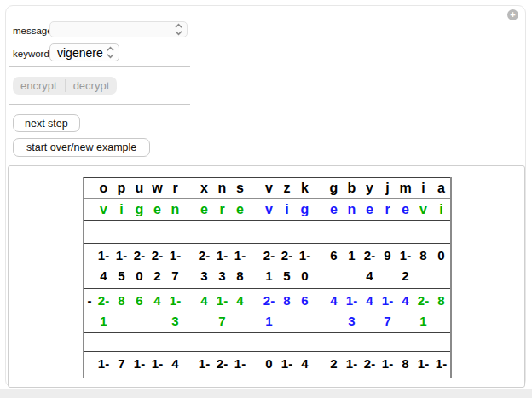 This screenshot has height=398, width=532. What do you see at coordinates (222, 265) in the screenshot?
I see `letter-group: 2-31-31-8` at bounding box center [222, 265].